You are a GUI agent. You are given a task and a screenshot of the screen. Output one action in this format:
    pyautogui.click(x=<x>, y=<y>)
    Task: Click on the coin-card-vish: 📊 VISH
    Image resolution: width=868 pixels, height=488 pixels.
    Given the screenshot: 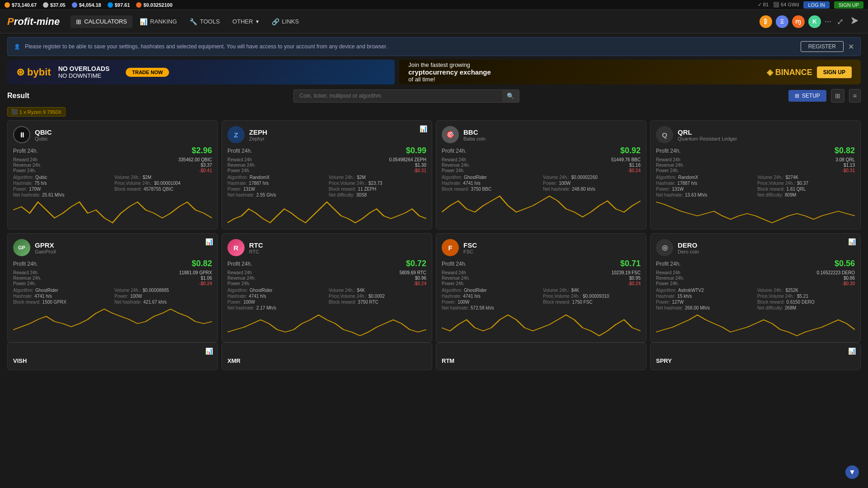 What is the action you would take?
    pyautogui.click(x=113, y=356)
    